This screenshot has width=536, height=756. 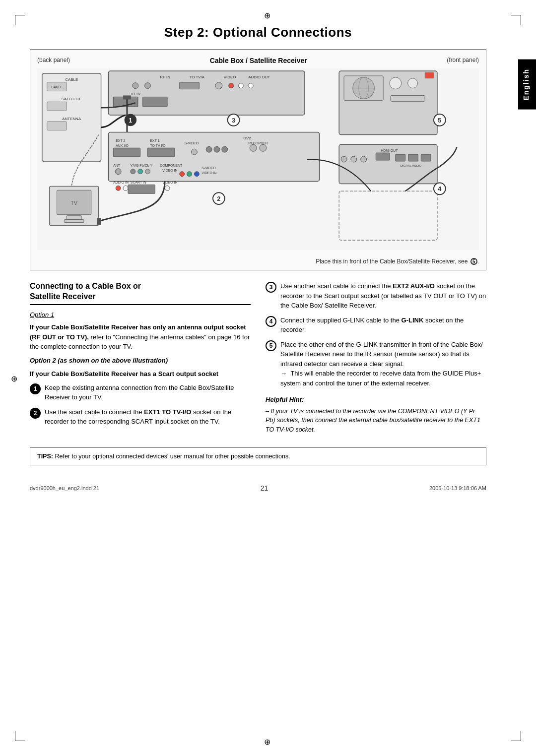 I want to click on corner-mark-bl, so click(x=20, y=736).